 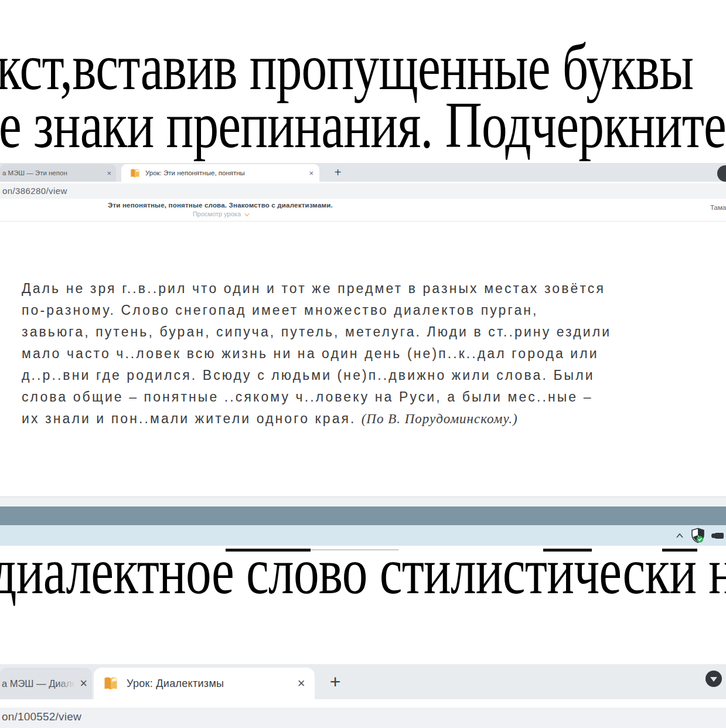 What do you see at coordinates (363, 172) in the screenshot?
I see `tab-strip: а МЭШ — Эти непон × Урок: Эти непонятные…` at bounding box center [363, 172].